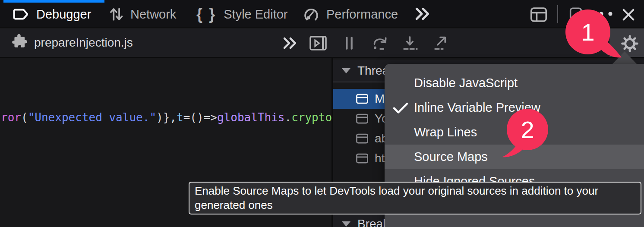 The width and height of the screenshot is (644, 227). I want to click on badge-number: 1, so click(588, 32).